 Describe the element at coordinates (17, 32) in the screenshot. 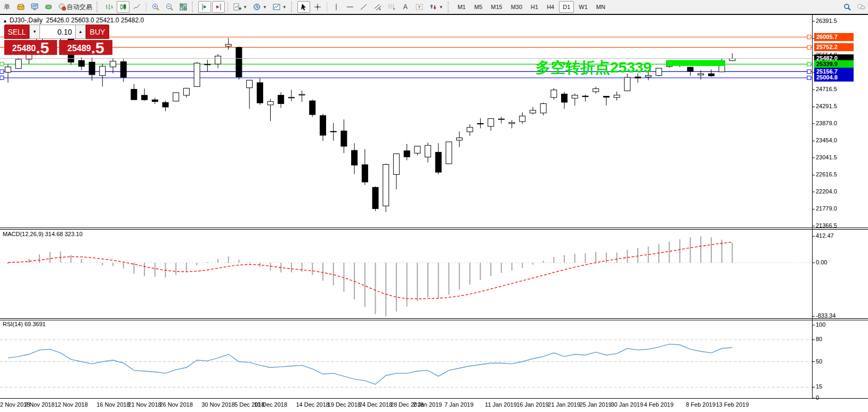

I see `sell-button: SELL` at that location.